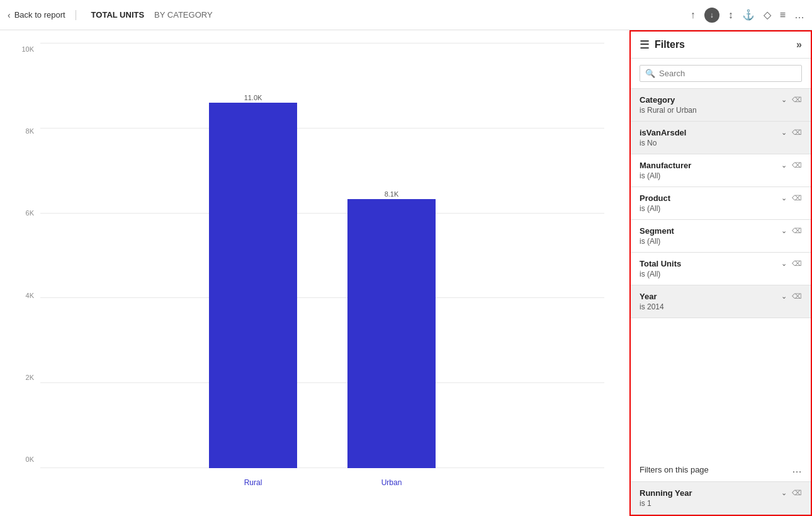  Describe the element at coordinates (392, 194) in the screenshot. I see `bar-label-urban-top: 8.1K` at that location.